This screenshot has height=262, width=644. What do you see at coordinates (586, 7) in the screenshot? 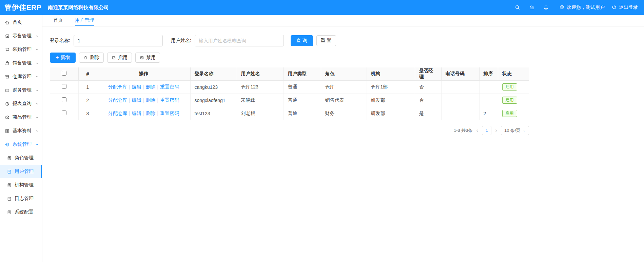
I see `welcome-text: 欢迎您，测试用户` at bounding box center [586, 7].